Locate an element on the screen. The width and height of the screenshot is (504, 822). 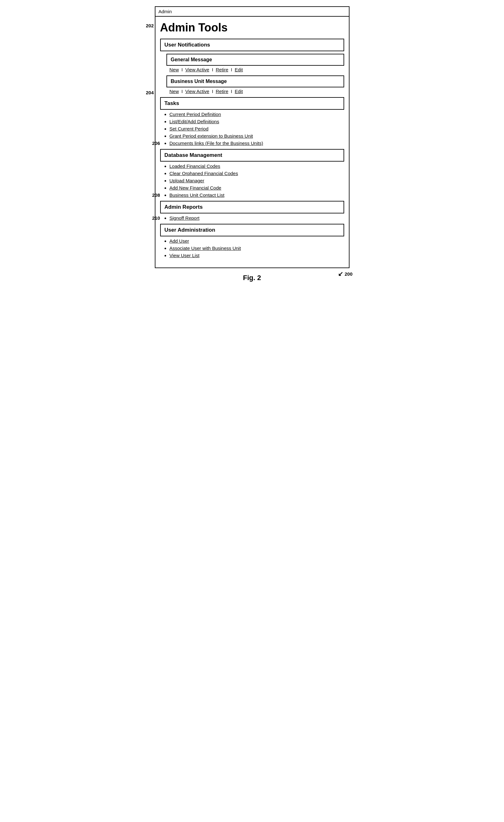
list-item: Associate User with Business Unit is located at coordinates (257, 248).